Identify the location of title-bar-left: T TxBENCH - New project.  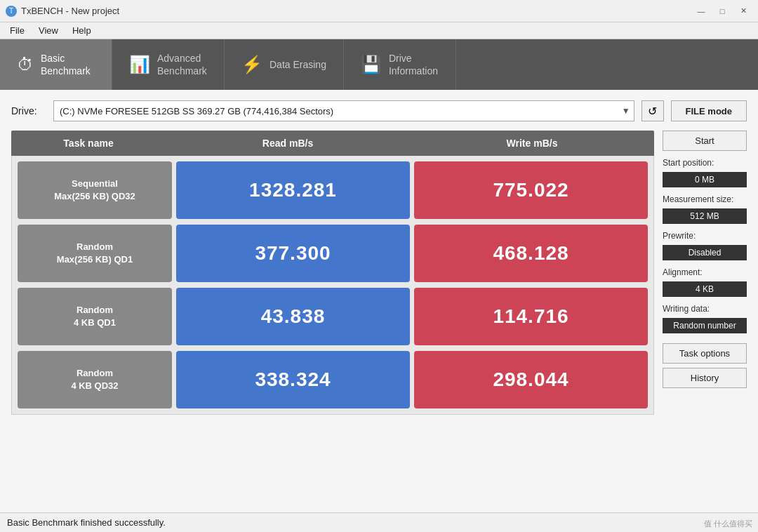
(62, 11).